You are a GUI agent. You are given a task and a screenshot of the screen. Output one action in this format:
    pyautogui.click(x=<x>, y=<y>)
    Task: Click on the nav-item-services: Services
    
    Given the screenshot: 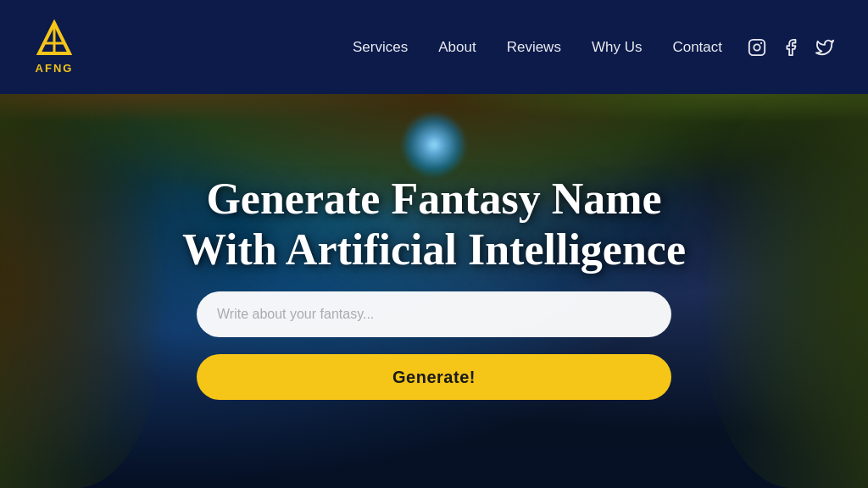 What is the action you would take?
    pyautogui.click(x=380, y=47)
    